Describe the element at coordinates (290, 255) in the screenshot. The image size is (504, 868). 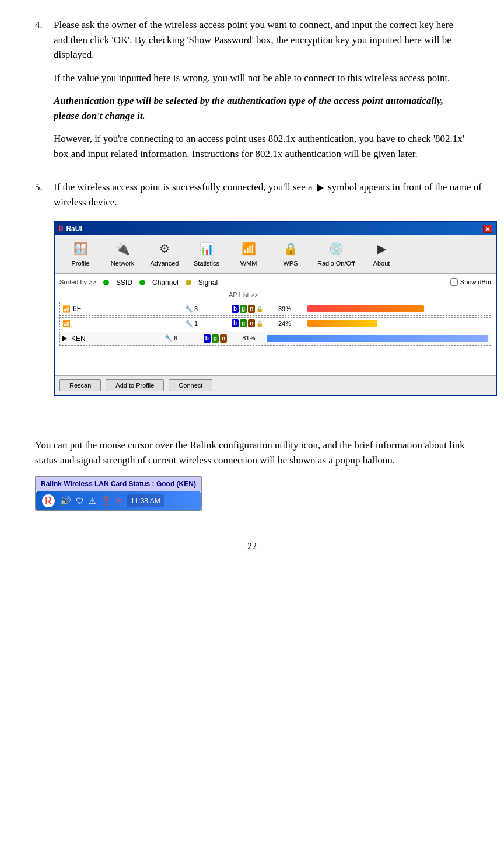
I see `tab-wps: 🔒 WPS` at that location.